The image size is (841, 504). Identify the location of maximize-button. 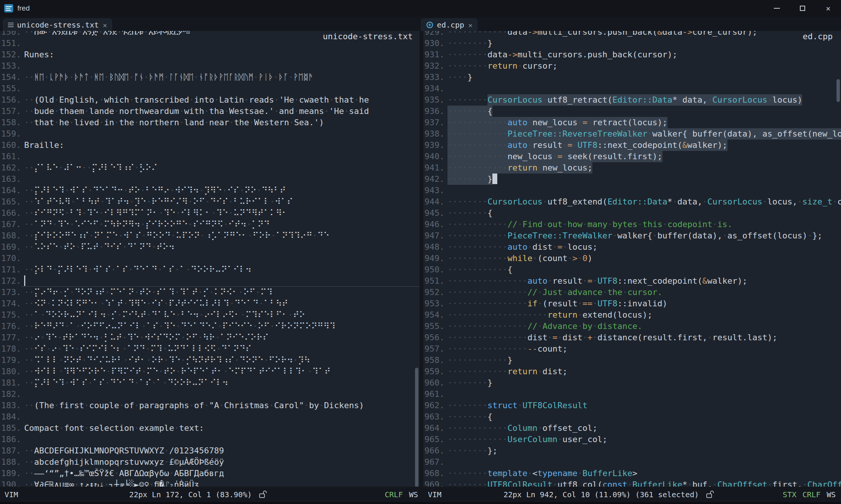
(803, 8).